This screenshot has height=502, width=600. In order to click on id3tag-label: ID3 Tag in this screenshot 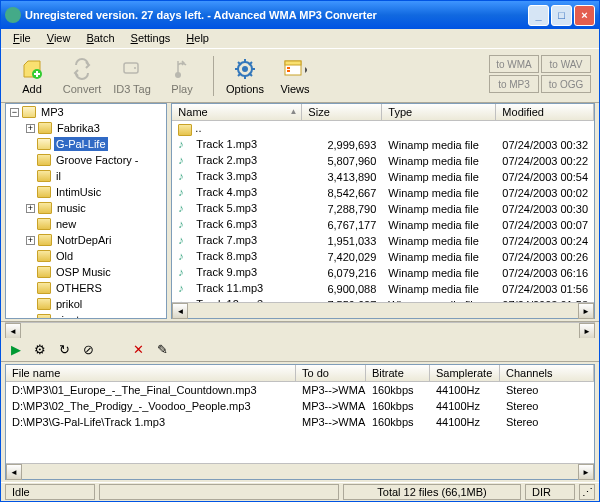, I will do `click(132, 89)`.